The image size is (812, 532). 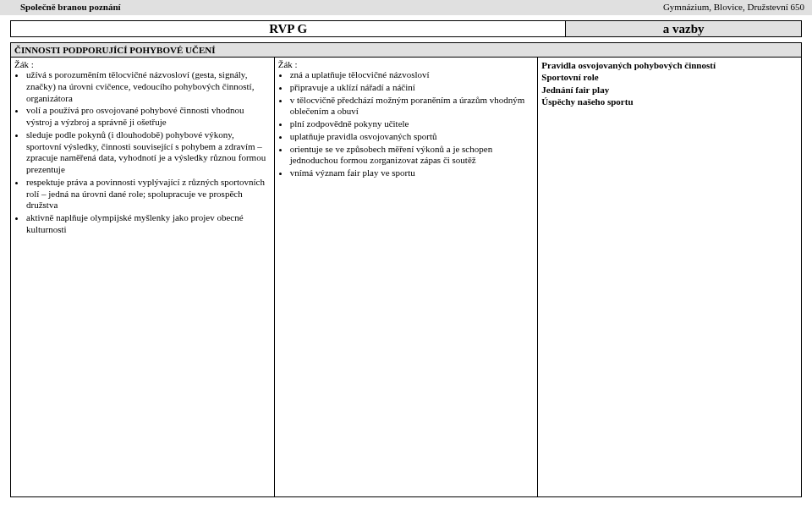 What do you see at coordinates (670, 65) in the screenshot?
I see `topic-line: Pravidla osvojovaných pohybových činnost…` at bounding box center [670, 65].